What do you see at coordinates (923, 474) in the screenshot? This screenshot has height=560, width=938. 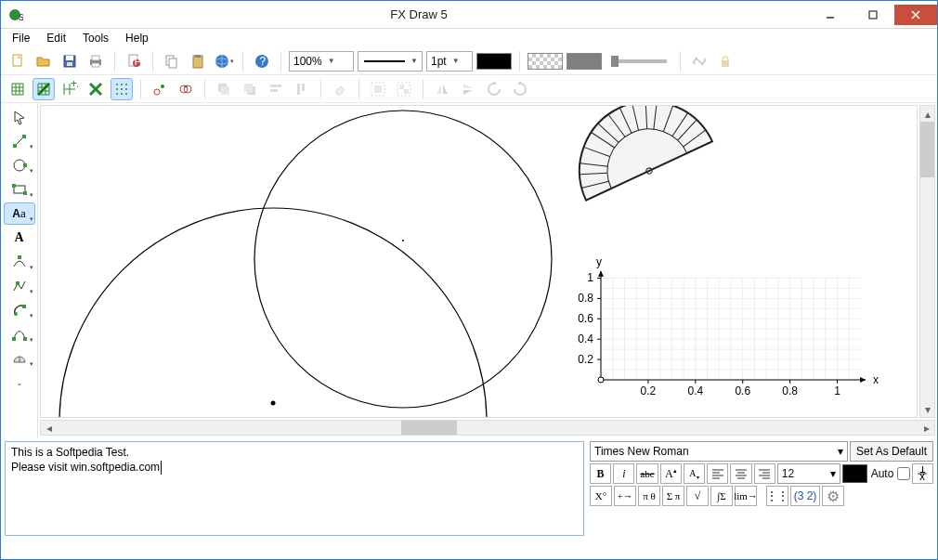 I see `fraction-button: 1x` at bounding box center [923, 474].